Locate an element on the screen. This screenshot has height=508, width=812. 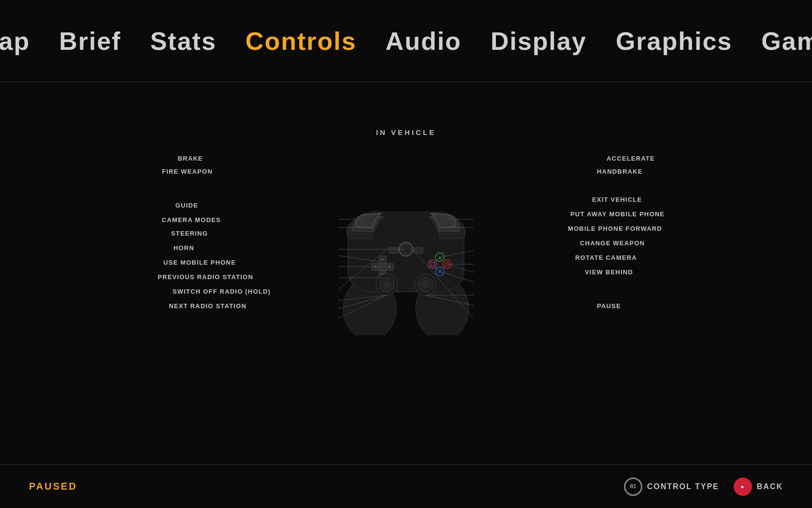
control-type-label: CONTROL TYPE is located at coordinates (683, 487).